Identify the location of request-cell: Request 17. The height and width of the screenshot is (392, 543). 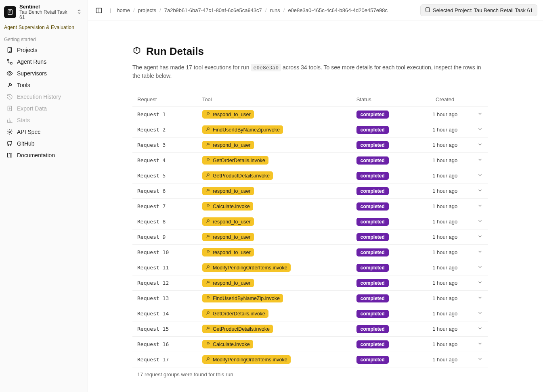
(165, 360).